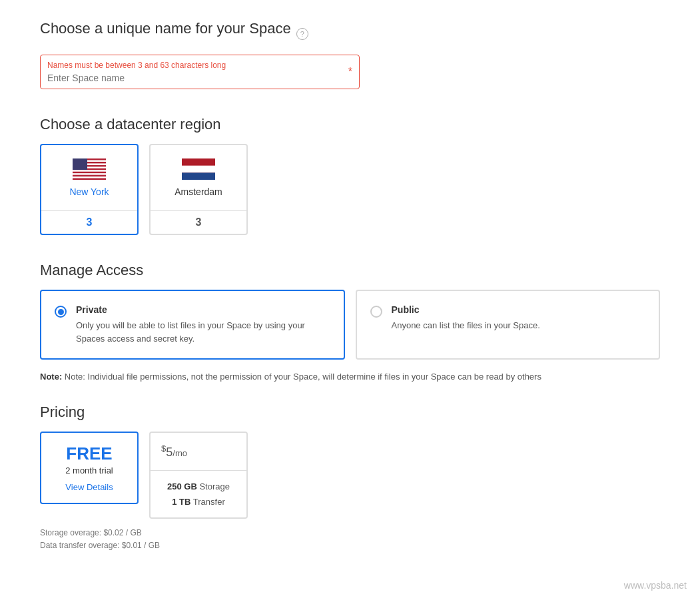 Image resolution: width=700 pixels, height=604 pixels. What do you see at coordinates (89, 487) in the screenshot?
I see `view-details-link: View Details` at bounding box center [89, 487].